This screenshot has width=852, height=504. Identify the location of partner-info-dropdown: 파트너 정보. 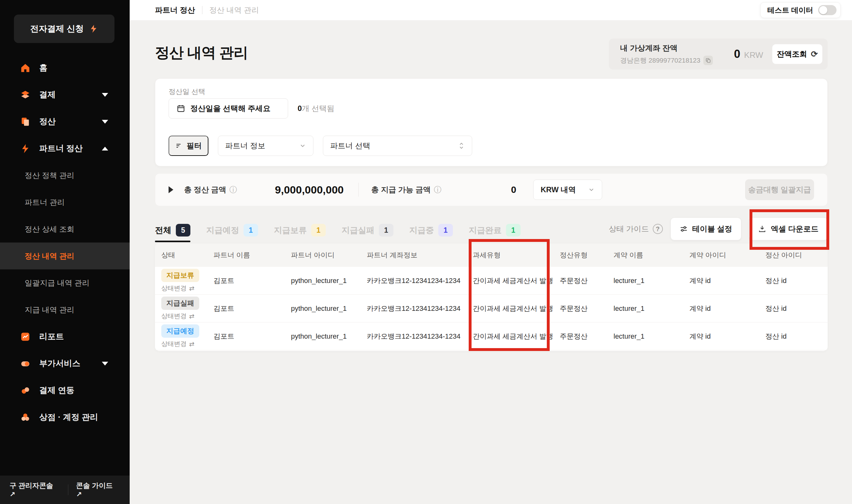
(266, 146).